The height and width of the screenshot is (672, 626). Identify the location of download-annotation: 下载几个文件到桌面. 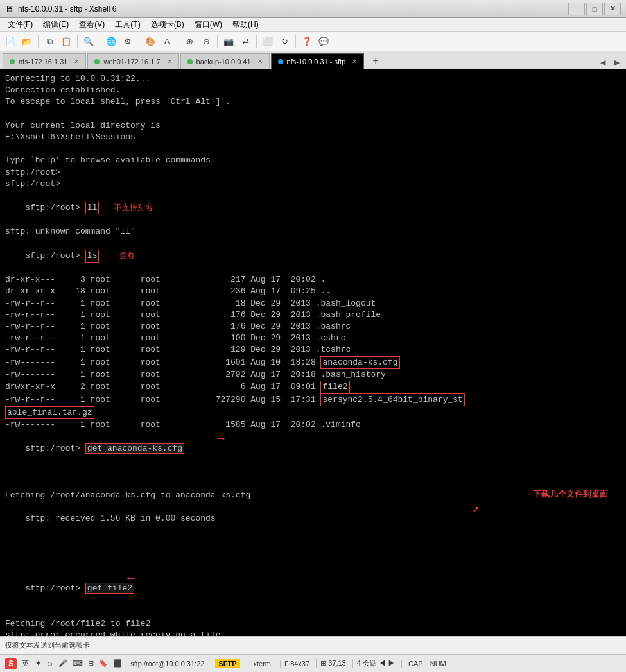
(570, 494).